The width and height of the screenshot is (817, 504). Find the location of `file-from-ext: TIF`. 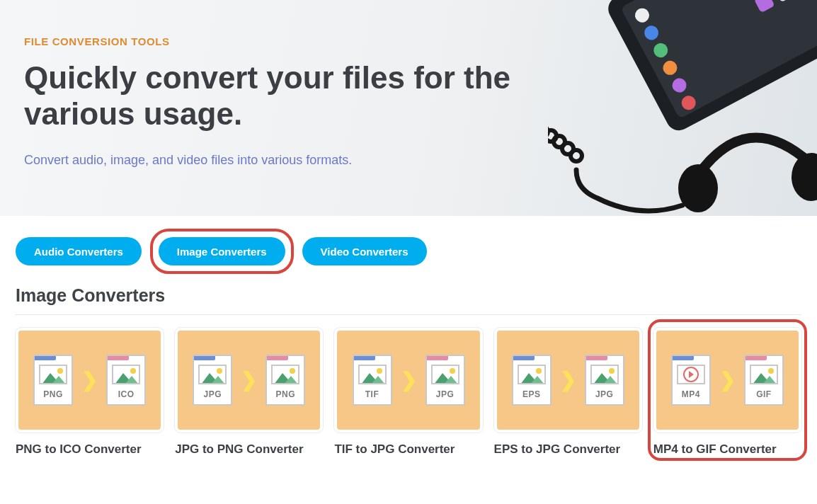

file-from-ext: TIF is located at coordinates (372, 394).